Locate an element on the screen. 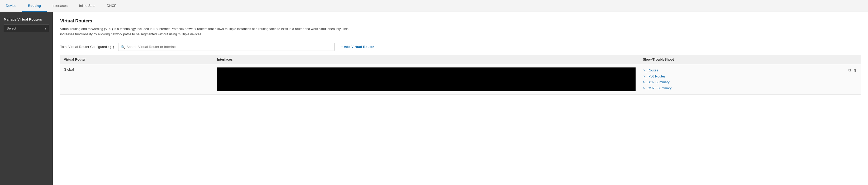 The image size is (868, 185). search-icon: 🔍 is located at coordinates (123, 47).